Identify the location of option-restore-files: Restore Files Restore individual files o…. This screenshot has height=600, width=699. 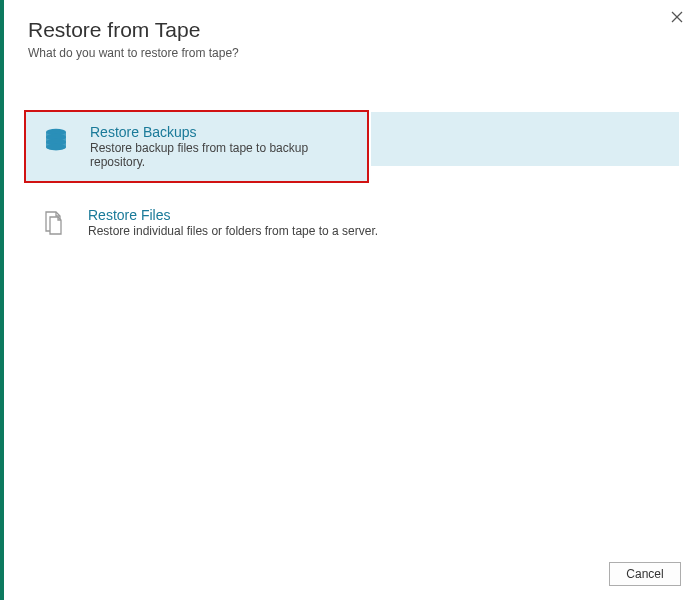
(352, 223).